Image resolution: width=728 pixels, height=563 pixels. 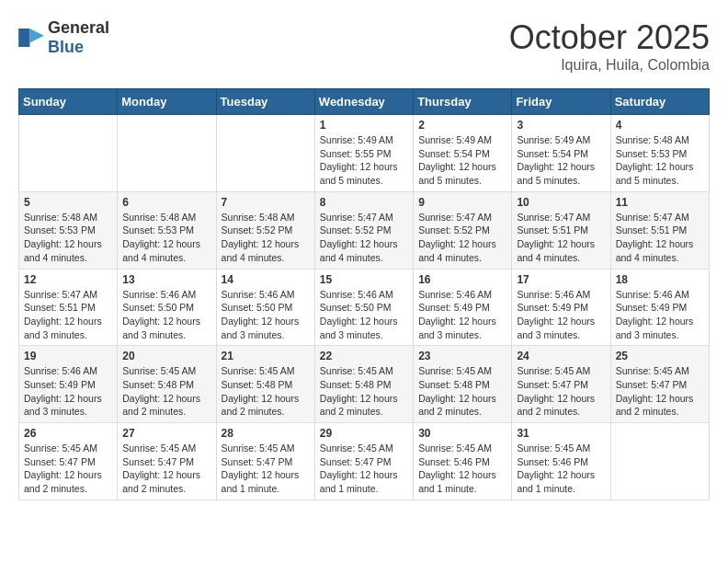 What do you see at coordinates (364, 125) in the screenshot?
I see `day-number: 1` at bounding box center [364, 125].